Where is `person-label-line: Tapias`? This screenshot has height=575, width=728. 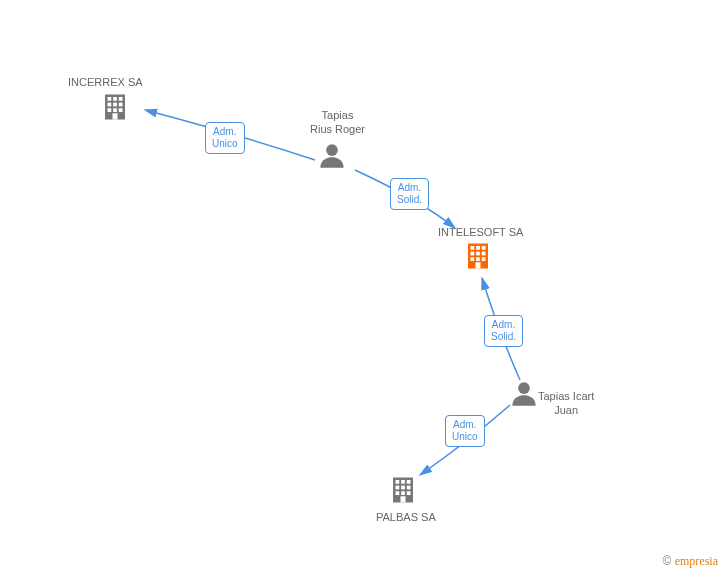
person-label-line: Tapias is located at coordinates (338, 115).